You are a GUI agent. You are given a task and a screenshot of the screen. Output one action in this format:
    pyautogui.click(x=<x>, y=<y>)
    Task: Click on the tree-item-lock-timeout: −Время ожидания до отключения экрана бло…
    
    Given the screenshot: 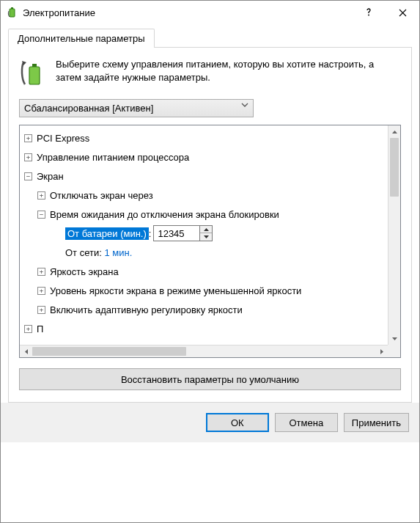 What is the action you would take?
    pyautogui.click(x=210, y=214)
    